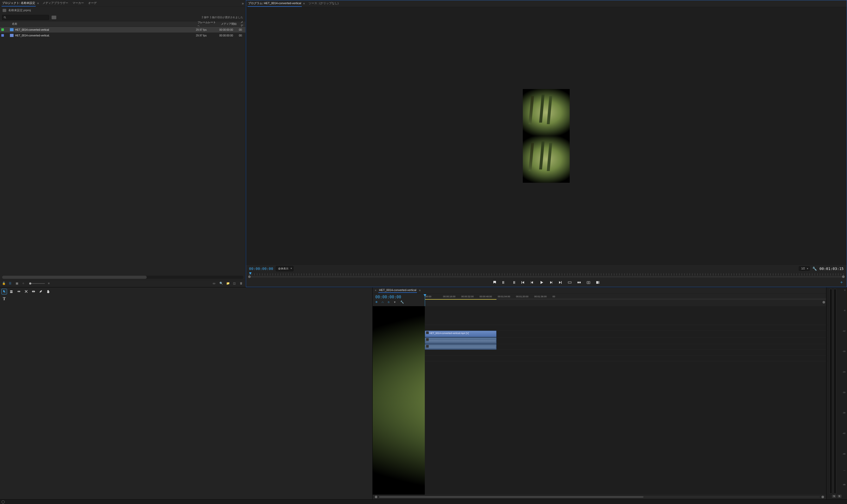 The width and height of the screenshot is (847, 504). What do you see at coordinates (123, 30) in the screenshot?
I see `project-item-row: HET_0014-converted-vertical 29.97 fps 00…` at bounding box center [123, 30].